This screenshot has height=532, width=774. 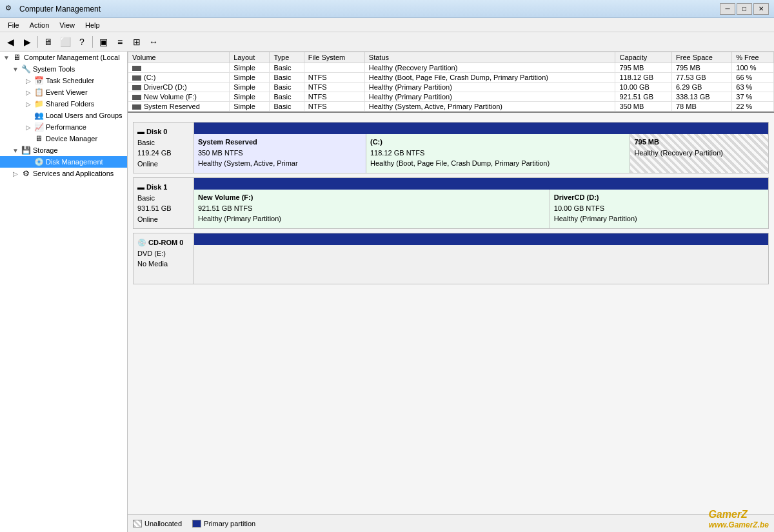 I want to click on col-pctfree: % Free, so click(x=753, y=58).